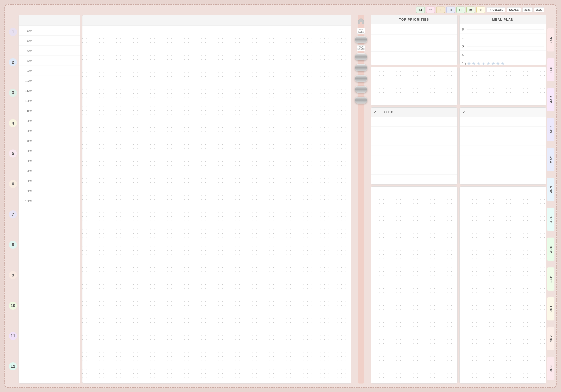 Image resolution: width=561 pixels, height=392 pixels. Describe the element at coordinates (551, 279) in the screenshot. I see `month-tab-sep: SEP` at that location.